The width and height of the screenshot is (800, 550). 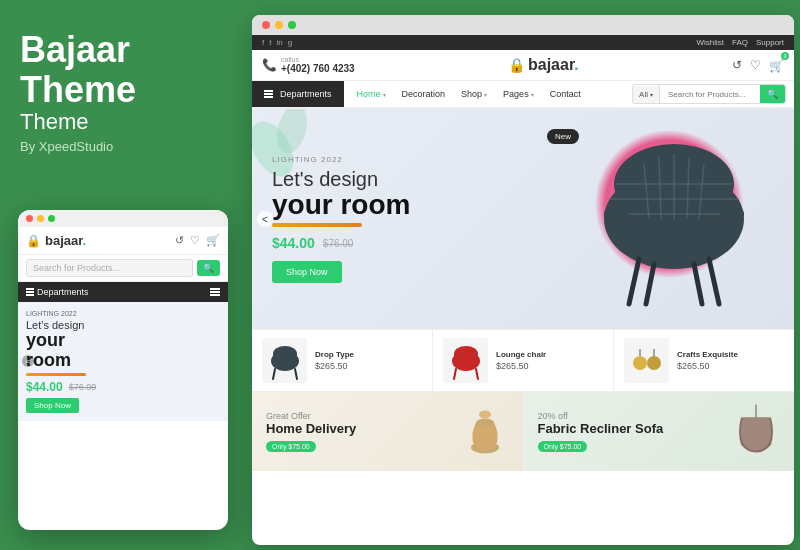 What do you see at coordinates (486, 430) in the screenshot?
I see `vase-svg` at bounding box center [486, 430].